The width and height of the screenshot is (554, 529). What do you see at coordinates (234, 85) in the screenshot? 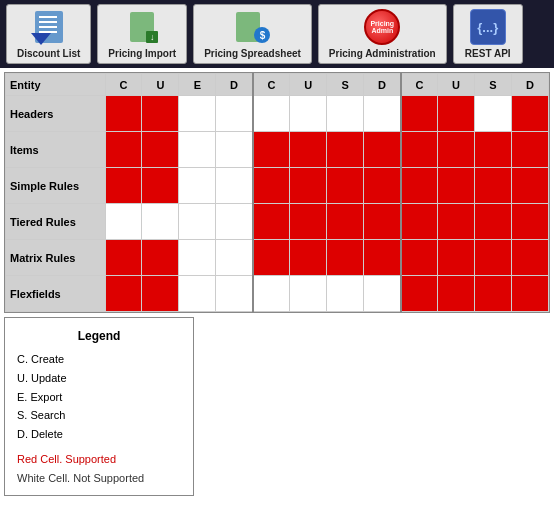
I see `col-header-d1: D` at bounding box center [234, 85].